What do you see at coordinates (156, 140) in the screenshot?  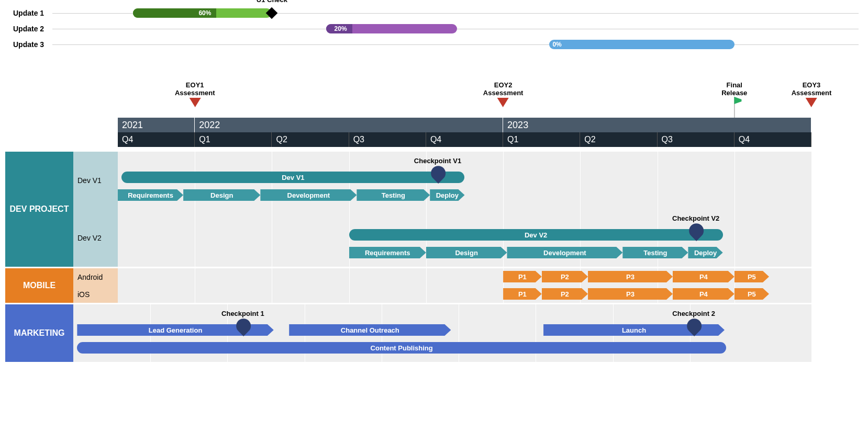 I see `quarter-2021-Q4: Q4` at bounding box center [156, 140].